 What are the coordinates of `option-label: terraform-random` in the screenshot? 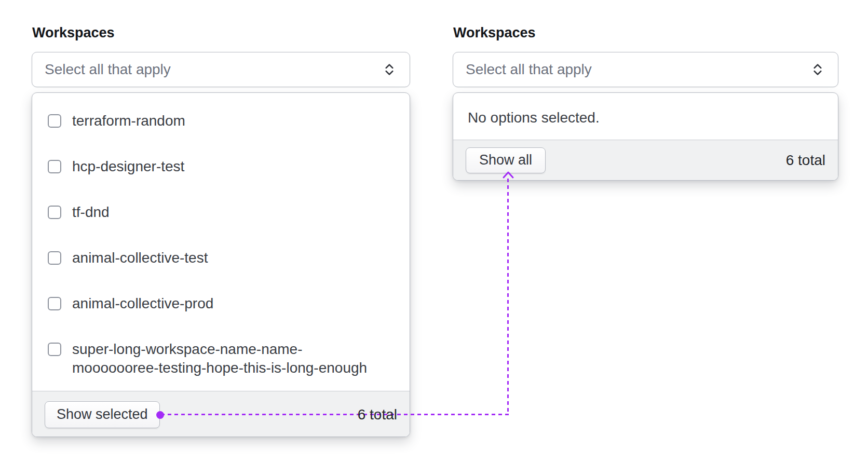 It's located at (129, 121).